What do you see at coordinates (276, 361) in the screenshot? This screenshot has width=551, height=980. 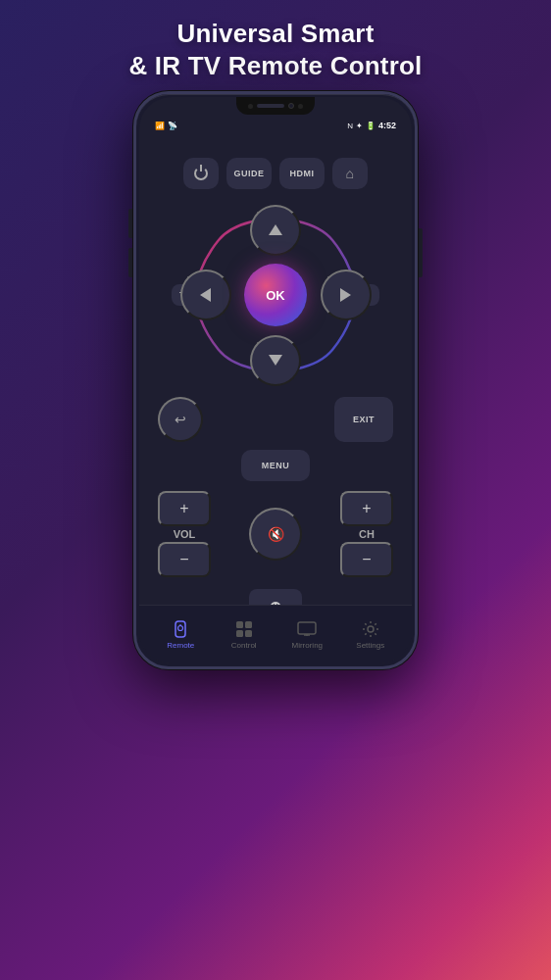 I see `dpad-down-button` at bounding box center [276, 361].